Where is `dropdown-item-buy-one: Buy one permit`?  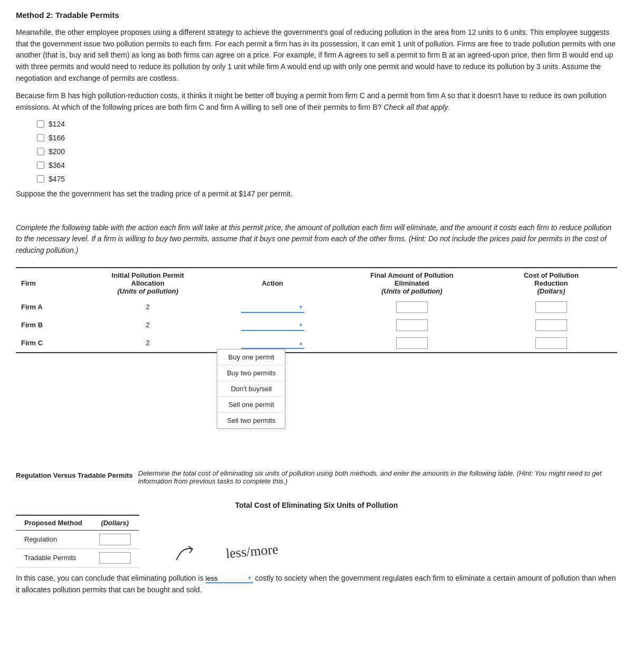
dropdown-item-buy-one: Buy one permit is located at coordinates (251, 357).